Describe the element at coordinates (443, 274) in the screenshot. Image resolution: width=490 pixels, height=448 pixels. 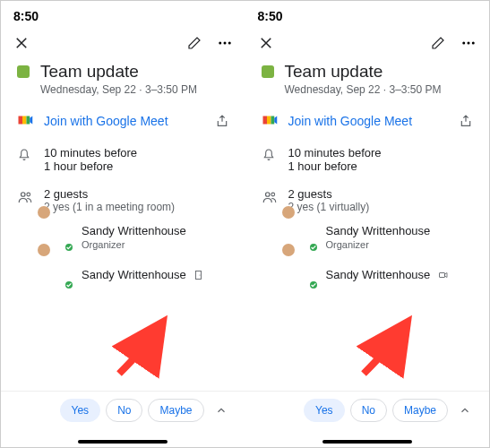
I see `video-camera-icon` at that location.